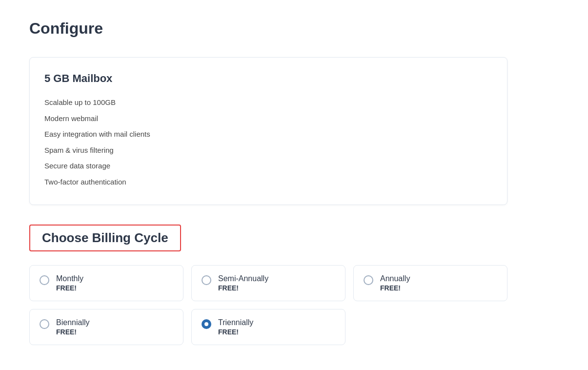 The image size is (588, 370). I want to click on billing-option-biennially-price: FREE!, so click(73, 332).